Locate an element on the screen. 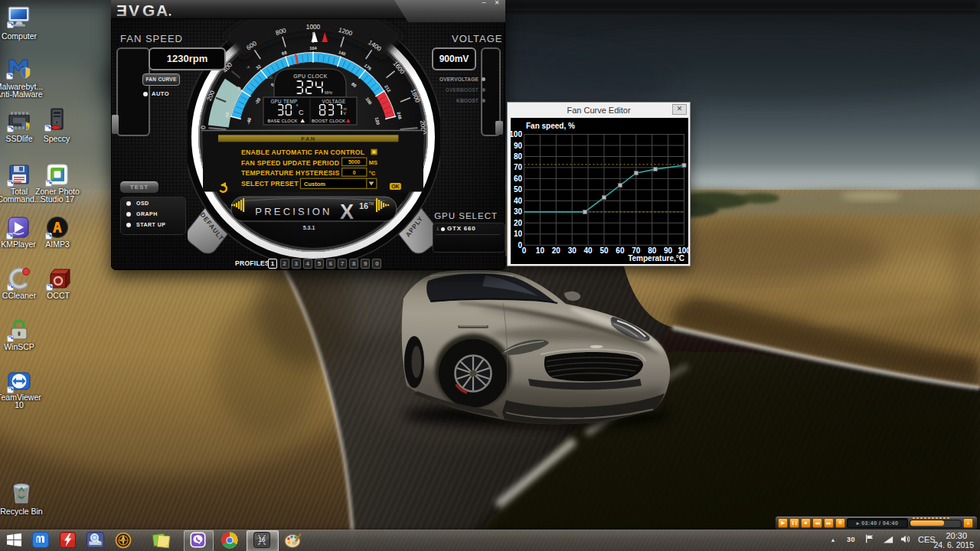 This screenshot has height=551, width=980. svg-text: BOOST CLOCK is located at coordinates (328, 121).